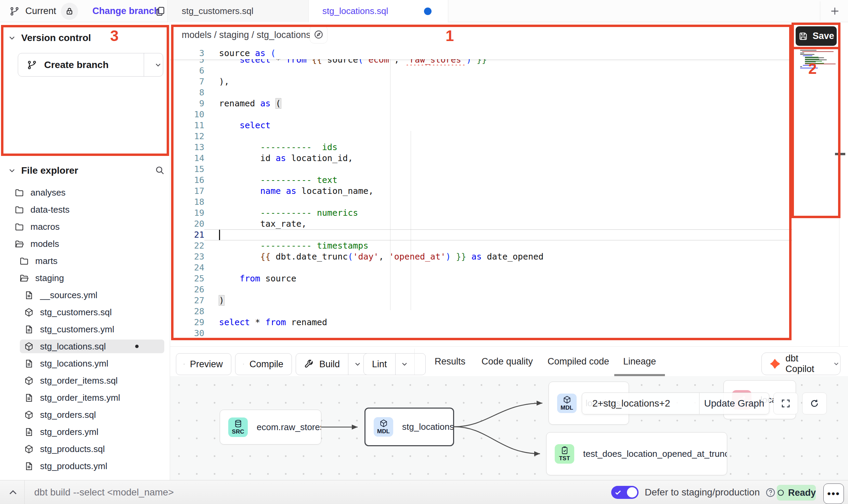  I want to click on file-tree-item: stg_products.sql, so click(85, 449).